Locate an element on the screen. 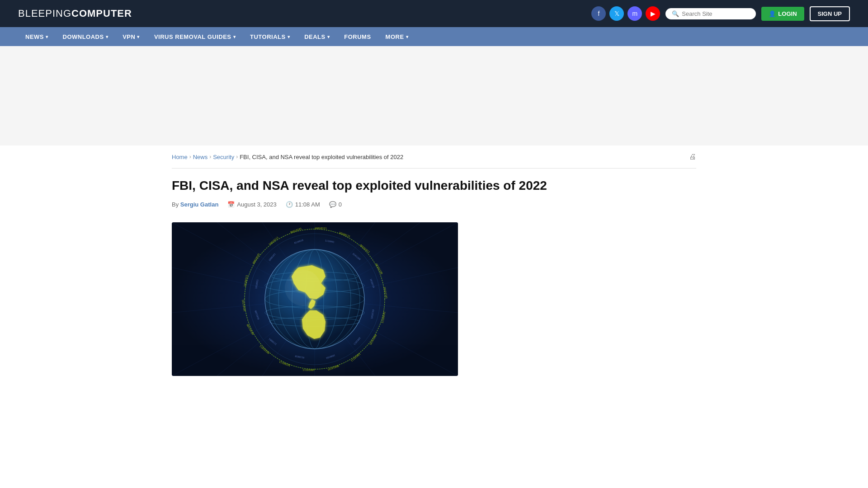 This screenshot has height=488, width=868. nav-news: NEWS ▾ is located at coordinates (37, 37).